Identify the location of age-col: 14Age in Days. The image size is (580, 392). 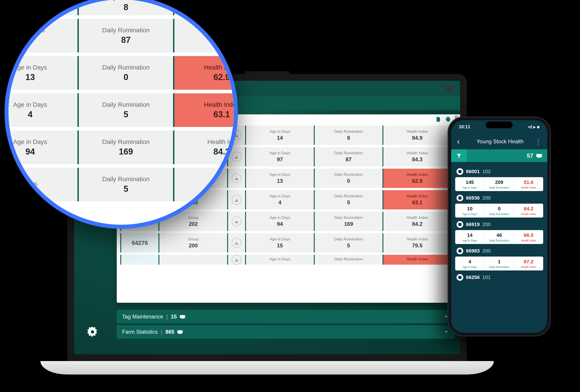
(470, 237).